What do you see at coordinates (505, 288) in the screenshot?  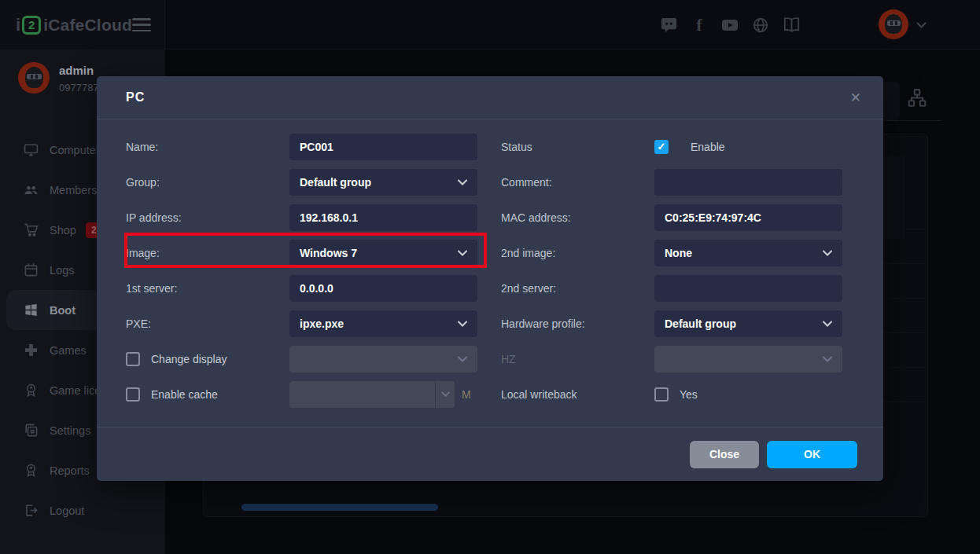 I see `form-row: 1st server: 2nd server:` at bounding box center [505, 288].